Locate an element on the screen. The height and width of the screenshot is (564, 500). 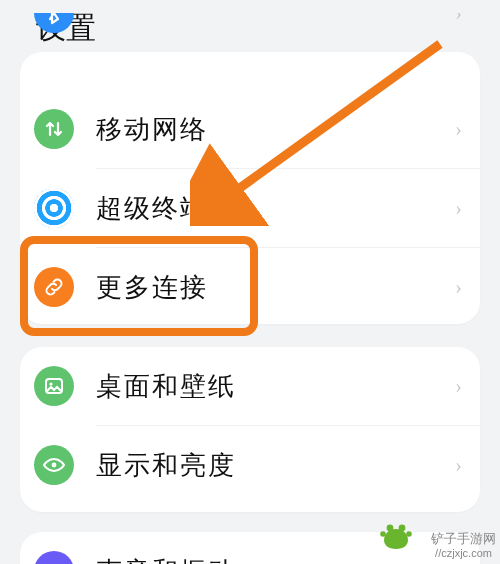
up-down-icon is located at coordinates (54, 129).